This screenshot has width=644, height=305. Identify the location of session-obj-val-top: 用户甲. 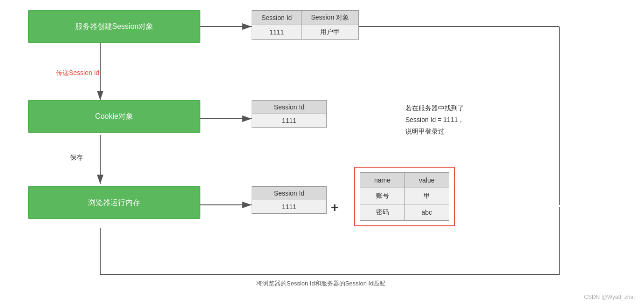
(330, 33).